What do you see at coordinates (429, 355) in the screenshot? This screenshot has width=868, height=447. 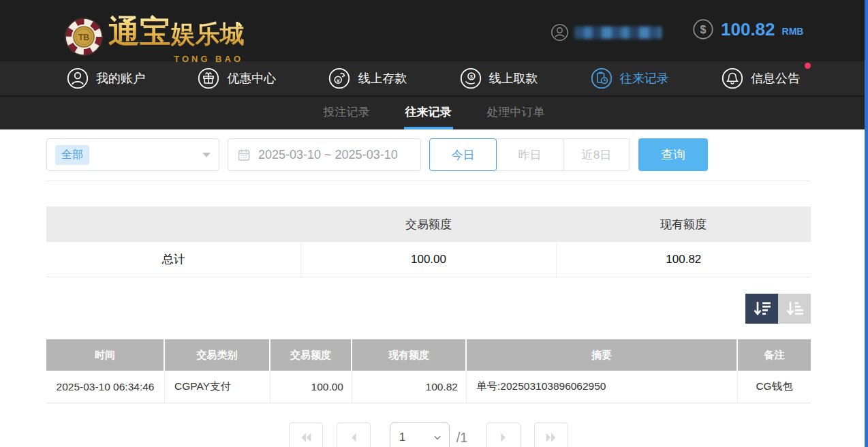 I see `records-table-header: 时间 交易类别 交易额度 现有额度 摘要 备注` at bounding box center [429, 355].